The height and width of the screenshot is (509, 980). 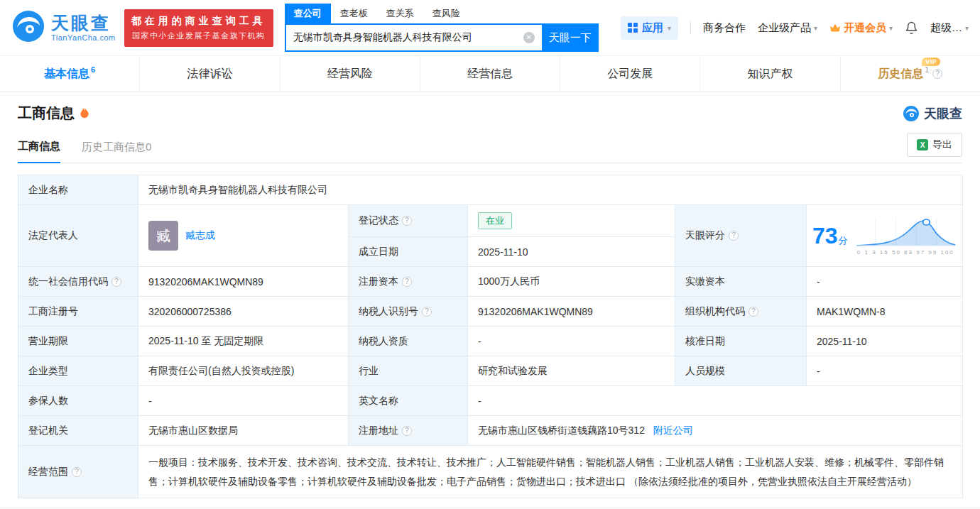 I want to click on logo-brand: 天眼查, so click(x=84, y=23).